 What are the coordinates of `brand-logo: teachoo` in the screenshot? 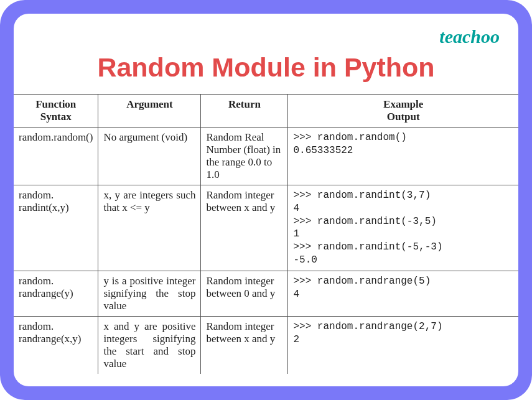 It's located at (469, 37).